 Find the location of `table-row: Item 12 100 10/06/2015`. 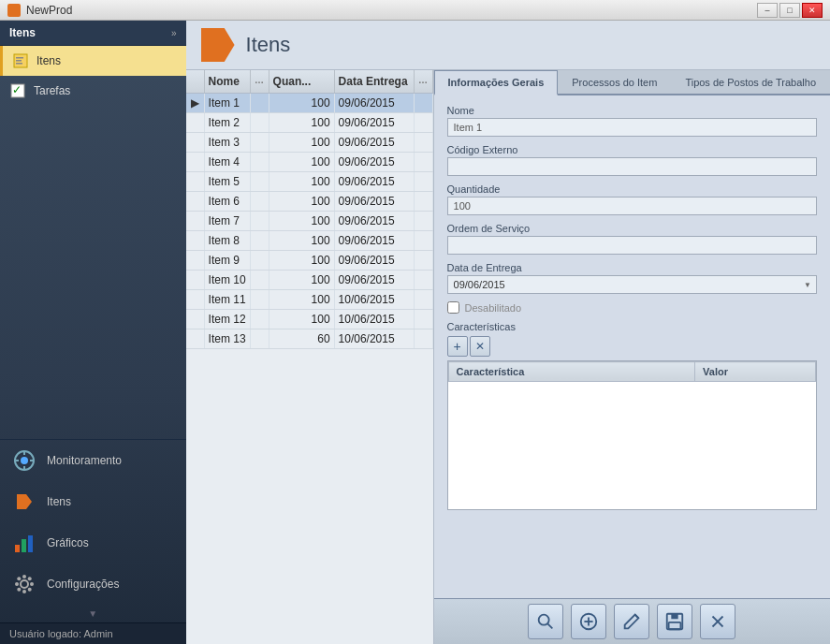

table-row: Item 12 100 10/06/2015 is located at coordinates (310, 320).